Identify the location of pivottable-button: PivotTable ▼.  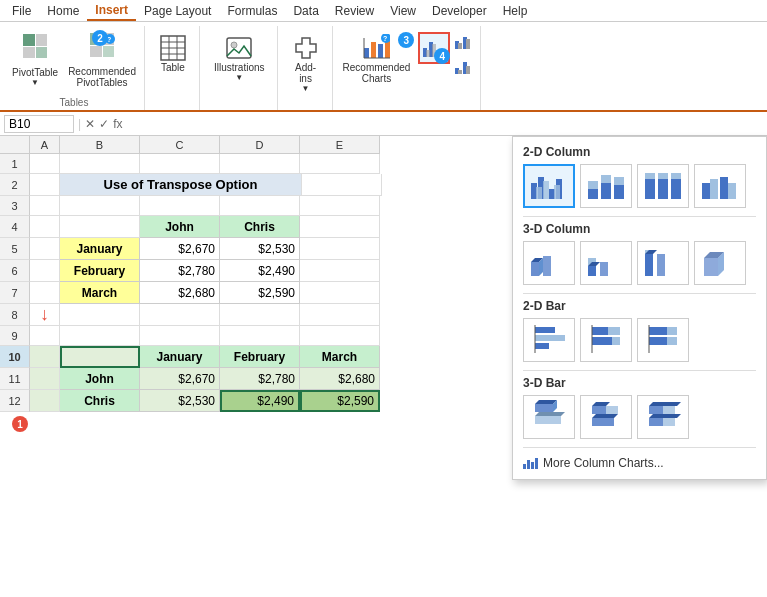
(35, 59).